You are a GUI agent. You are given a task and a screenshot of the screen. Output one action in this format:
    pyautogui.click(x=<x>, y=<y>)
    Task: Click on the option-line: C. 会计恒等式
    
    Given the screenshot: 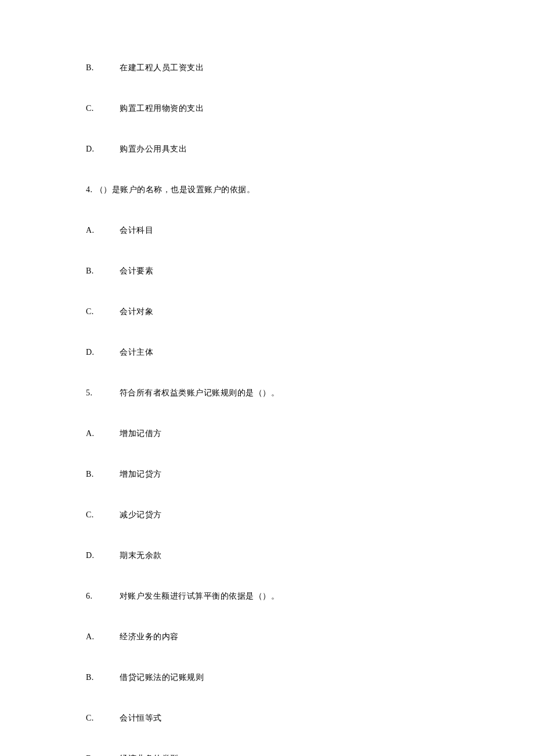 What is the action you would take?
    pyautogui.click(x=267, y=718)
    